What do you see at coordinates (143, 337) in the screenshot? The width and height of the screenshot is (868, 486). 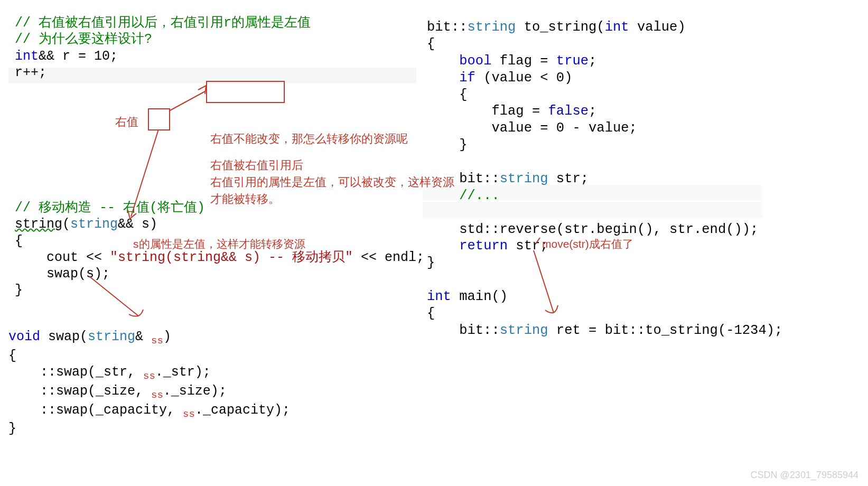 I see `swap-prest: &` at bounding box center [143, 337].